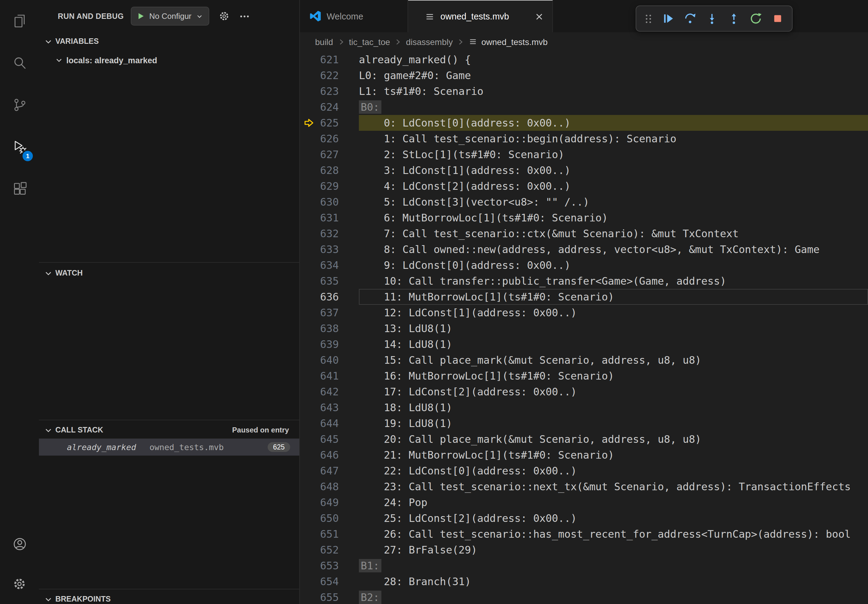 Image resolution: width=868 pixels, height=604 pixels. I want to click on search-icon, so click(20, 63).